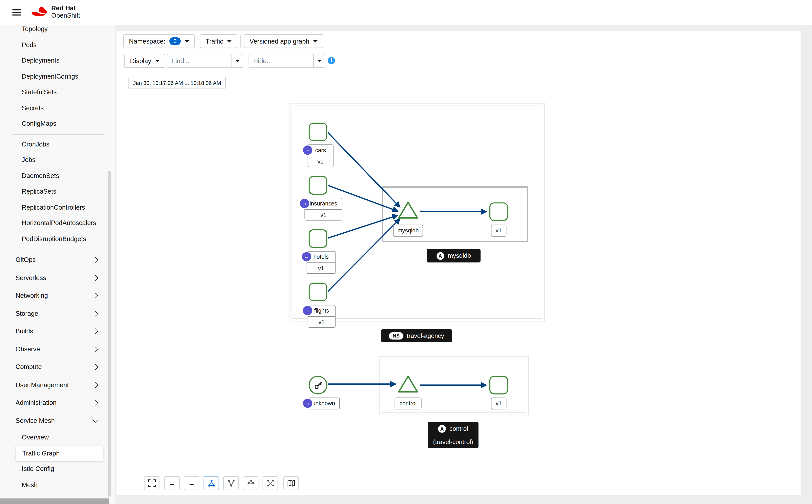 The width and height of the screenshot is (812, 504). Describe the element at coordinates (417, 336) in the screenshot. I see `namespace-label-travel-agency: NS travel-agency` at that location.